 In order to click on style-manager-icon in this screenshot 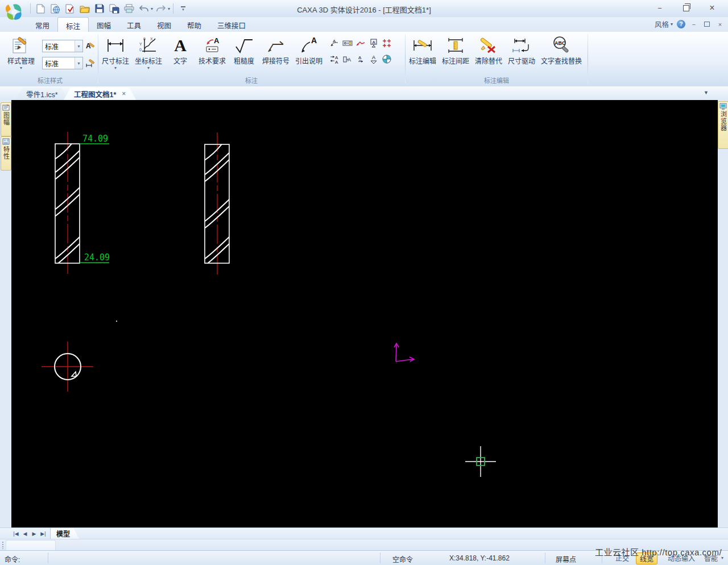, I will do `click(21, 45)`.